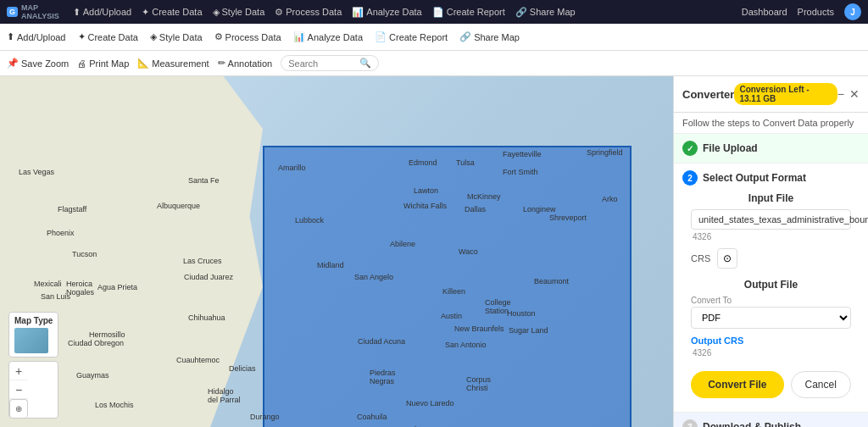  What do you see at coordinates (19, 390) in the screenshot?
I see `zoom-out-button: −` at bounding box center [19, 390].